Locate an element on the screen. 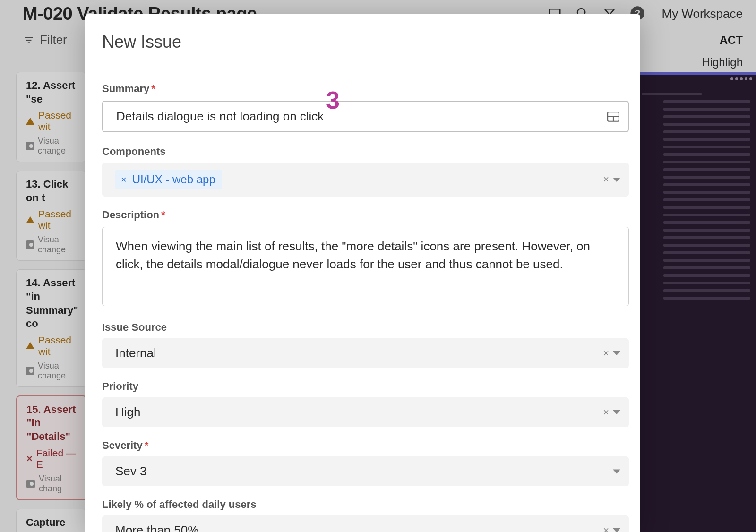 Image resolution: width=756 pixels, height=532 pixels. panel-split-icon is located at coordinates (613, 117).